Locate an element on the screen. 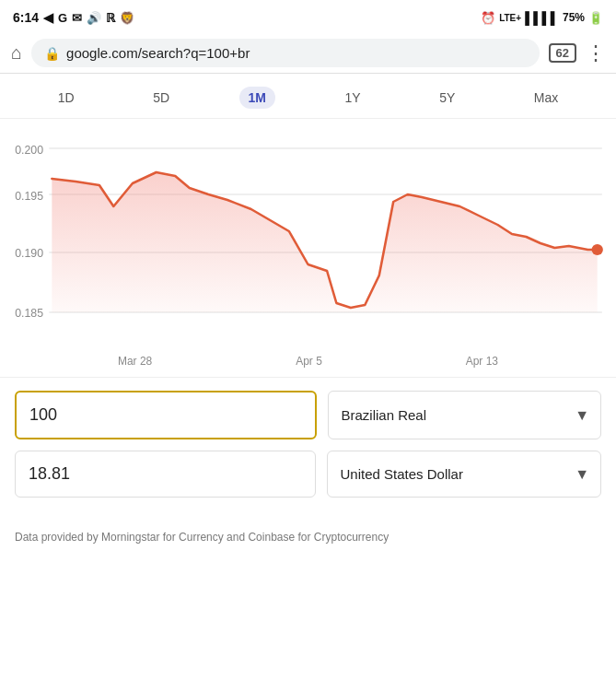 This screenshot has width=616, height=691. from-currency-wrapper: Brazilian Real US Dollar Euro ▼ is located at coordinates (465, 415).